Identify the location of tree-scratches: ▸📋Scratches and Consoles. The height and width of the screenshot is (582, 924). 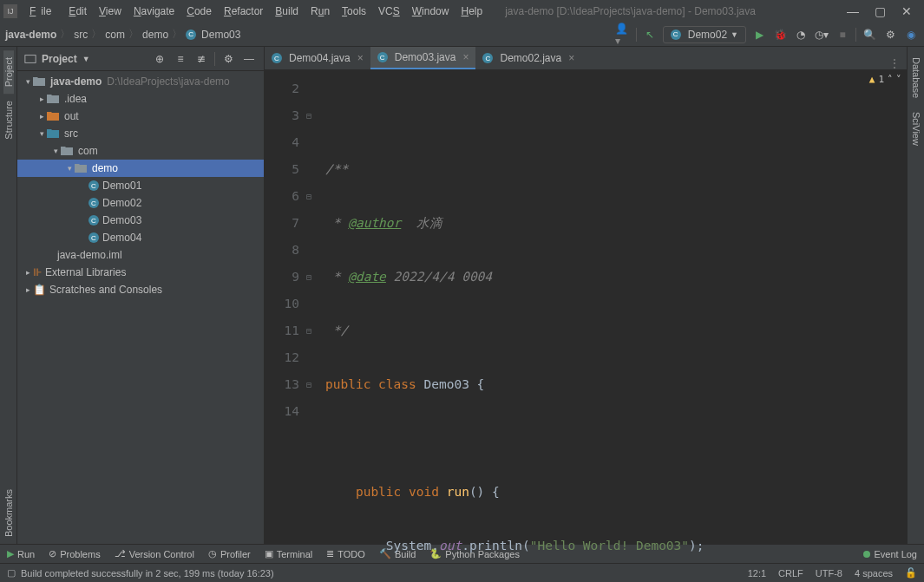
(141, 290).